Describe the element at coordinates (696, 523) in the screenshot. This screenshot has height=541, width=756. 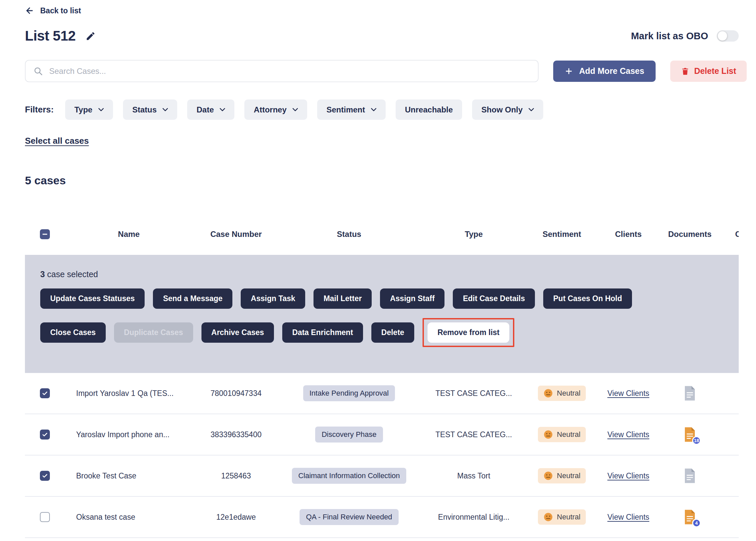
I see `document-count-badge: 4` at that location.